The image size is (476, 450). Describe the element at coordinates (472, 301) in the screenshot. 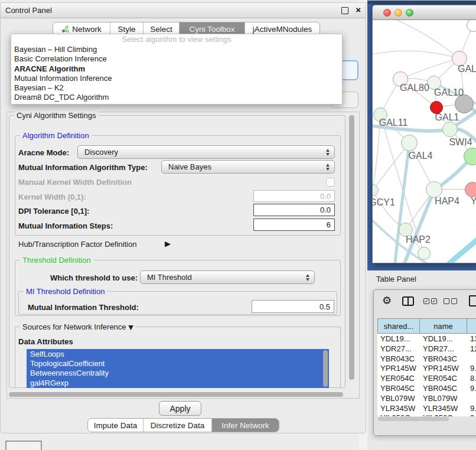

I see `new-table-button` at that location.